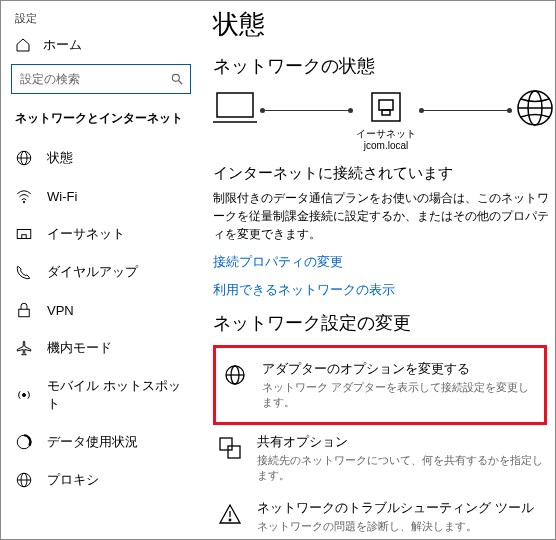 Image resolution: width=556 pixels, height=540 pixels. Describe the element at coordinates (86, 234) in the screenshot. I see `sidebar-item-label: イーサネット` at that location.